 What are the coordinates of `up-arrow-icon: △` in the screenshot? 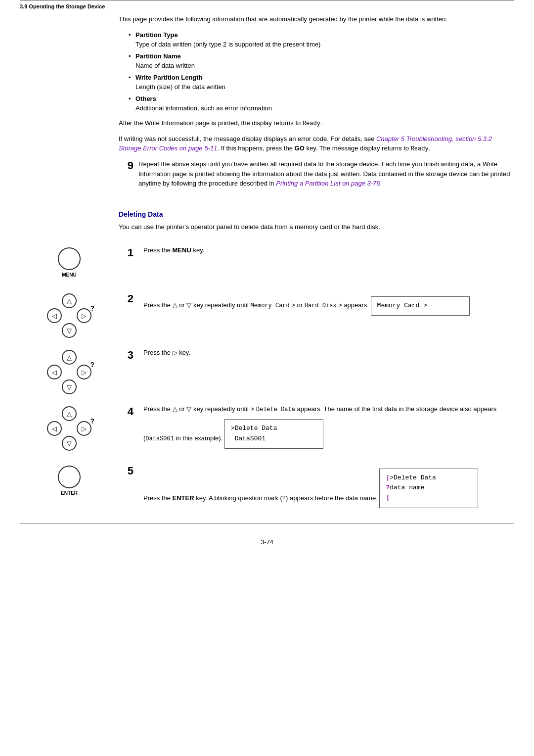 It's located at (69, 301).